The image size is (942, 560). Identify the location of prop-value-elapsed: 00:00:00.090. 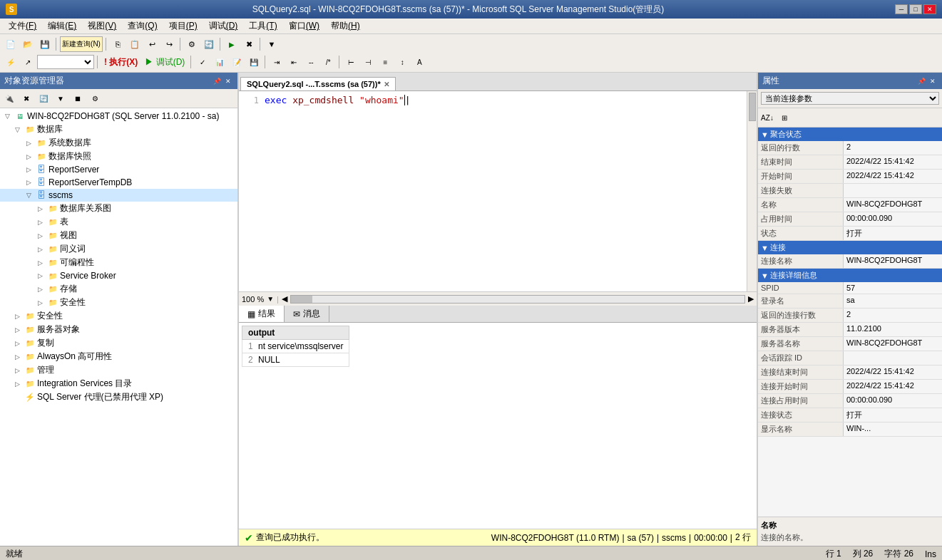
(893, 219).